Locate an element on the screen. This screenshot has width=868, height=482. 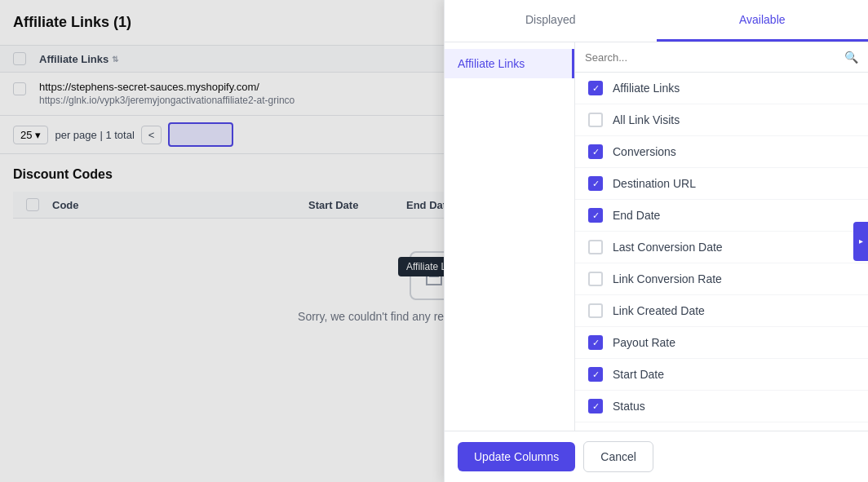
checkbox-item: ✓End Date is located at coordinates (721, 215).